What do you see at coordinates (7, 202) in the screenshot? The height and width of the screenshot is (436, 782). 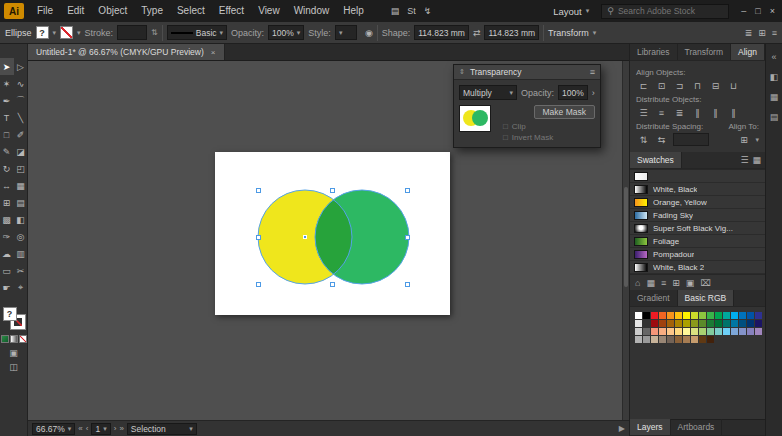 I see `shape-builder-tool: ⊞` at bounding box center [7, 202].